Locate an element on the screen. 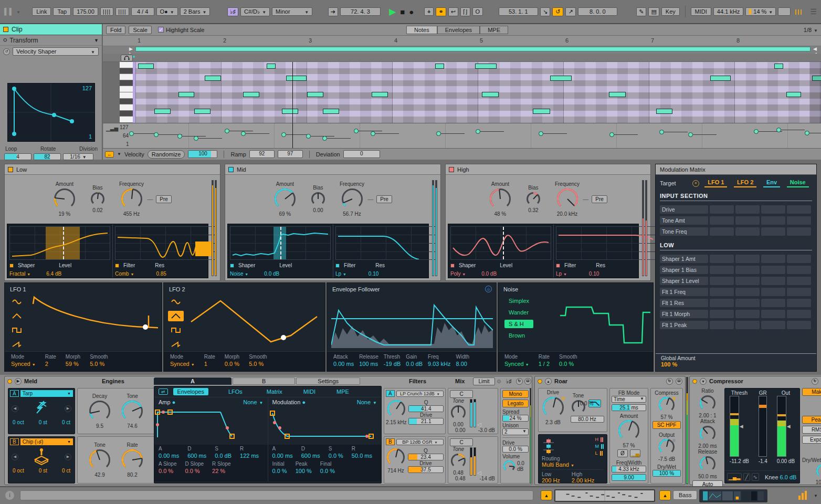 The height and width of the screenshot is (504, 821). subtab-midi: MIDI is located at coordinates (310, 392).